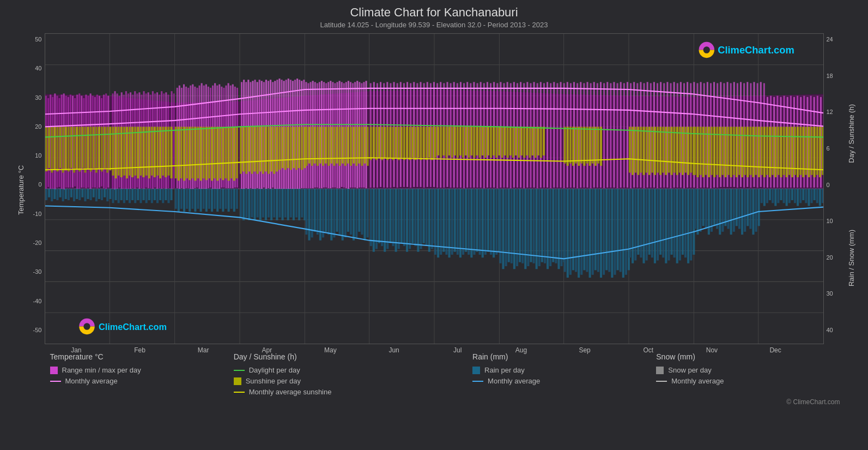 This screenshot has width=868, height=450. Describe the element at coordinates (813, 402) in the screenshot. I see `copyright: © ClimeChart.com` at that location.